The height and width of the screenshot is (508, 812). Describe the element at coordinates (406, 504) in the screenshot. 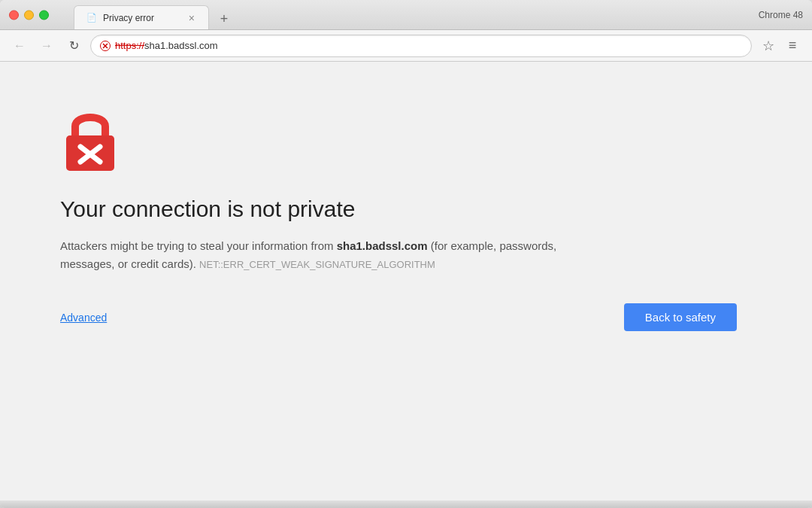

I see `page-footer` at that location.